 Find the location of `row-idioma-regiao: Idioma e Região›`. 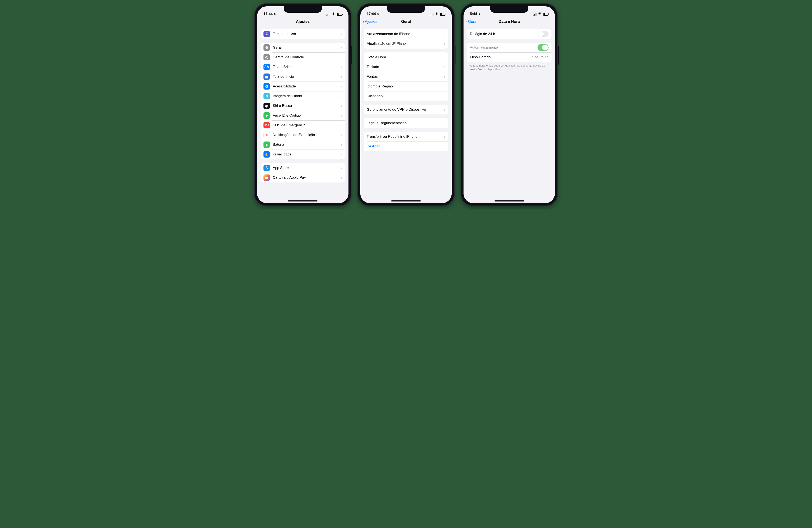

row-idioma-regiao: Idioma e Região› is located at coordinates (406, 87).